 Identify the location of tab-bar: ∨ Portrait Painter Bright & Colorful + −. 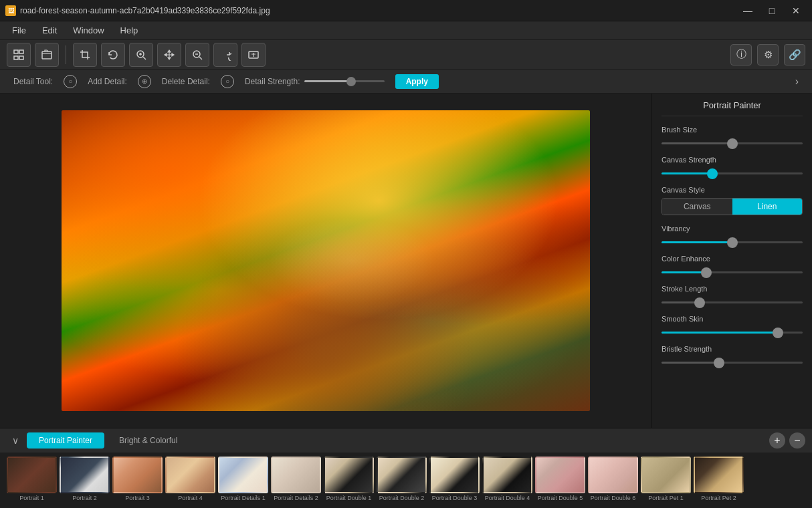
(406, 440).